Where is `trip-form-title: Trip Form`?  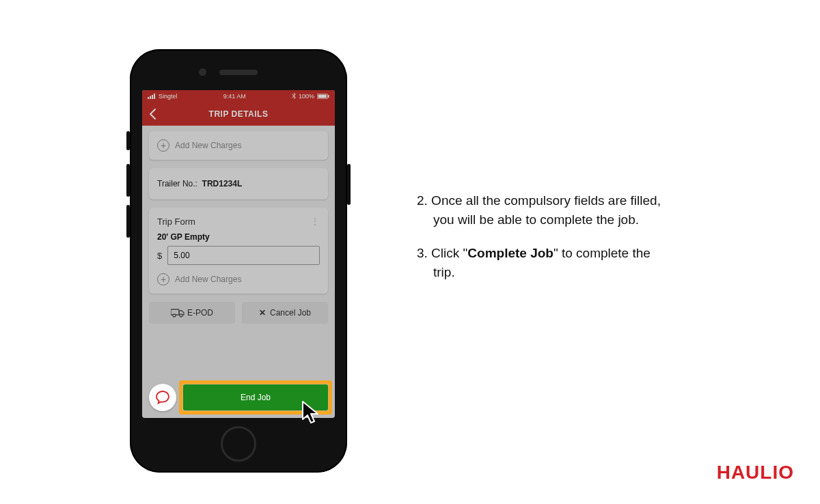 trip-form-title: Trip Form is located at coordinates (176, 221).